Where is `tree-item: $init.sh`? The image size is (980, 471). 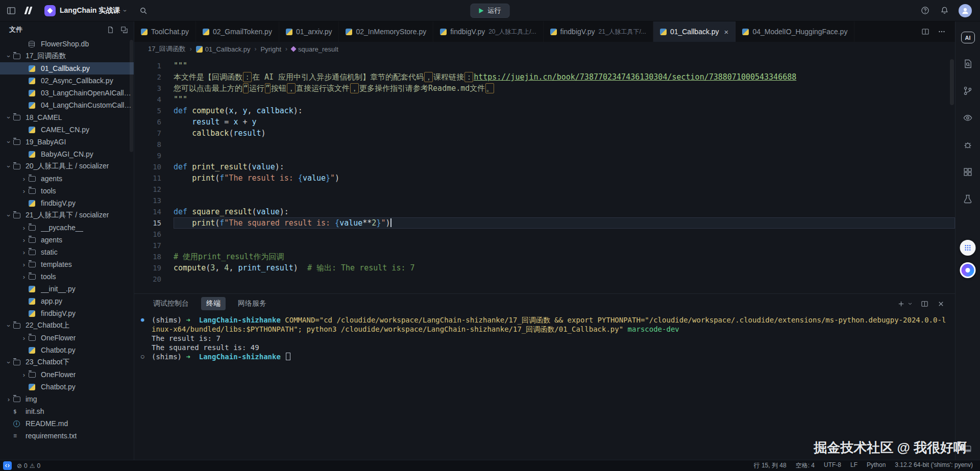 tree-item: $init.sh is located at coordinates (67, 411).